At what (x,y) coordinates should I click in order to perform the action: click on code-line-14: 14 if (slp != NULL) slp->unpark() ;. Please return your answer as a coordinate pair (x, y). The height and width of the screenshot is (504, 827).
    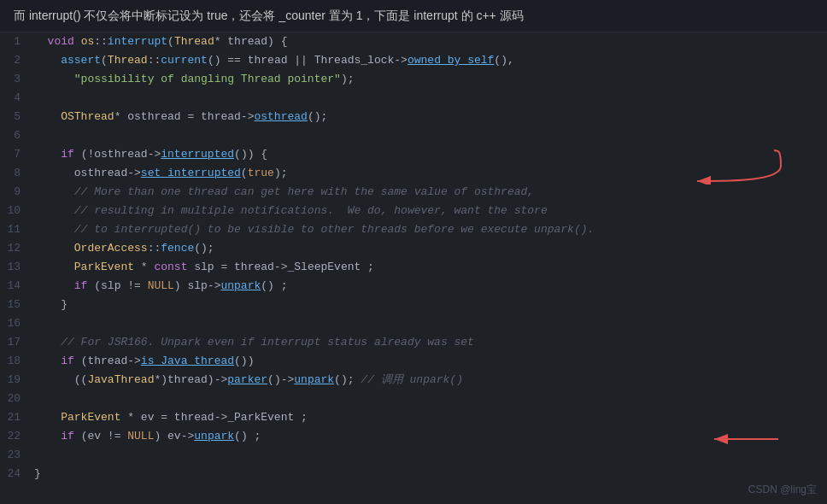
    Looking at the image, I should click on (414, 286).